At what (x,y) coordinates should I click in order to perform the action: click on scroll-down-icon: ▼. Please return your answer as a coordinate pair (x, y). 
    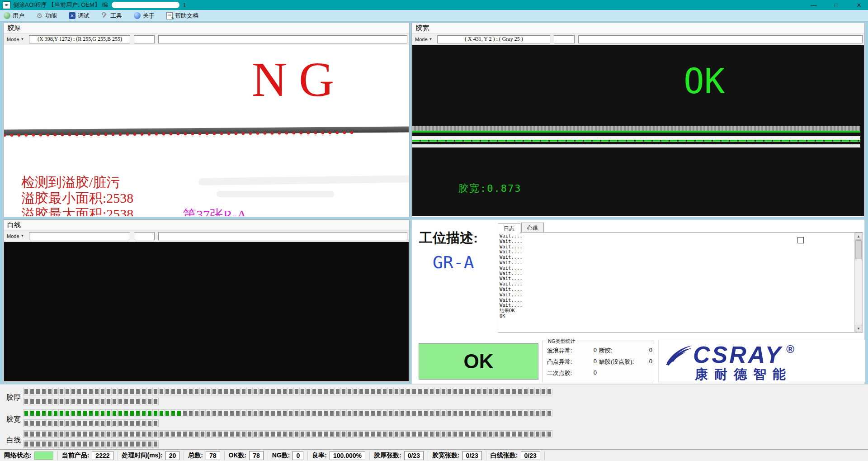
    Looking at the image, I should click on (859, 328).